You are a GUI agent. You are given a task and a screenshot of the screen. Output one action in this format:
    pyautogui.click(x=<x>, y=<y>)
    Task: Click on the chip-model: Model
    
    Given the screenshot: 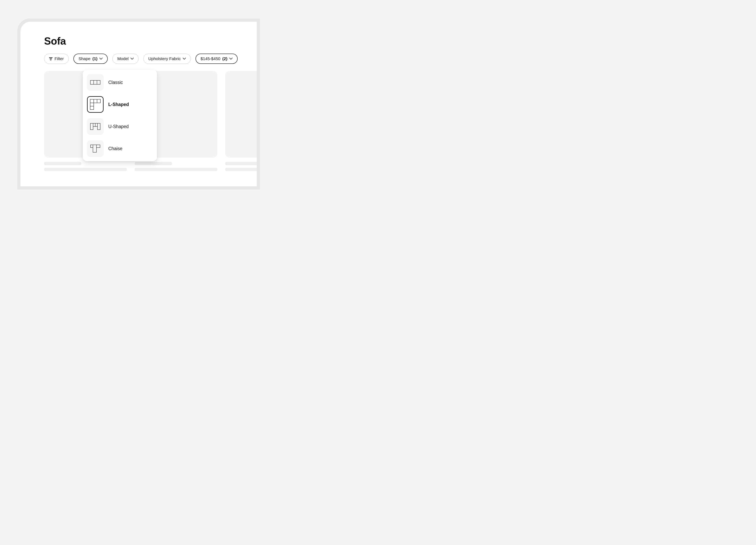 What is the action you would take?
    pyautogui.click(x=125, y=59)
    